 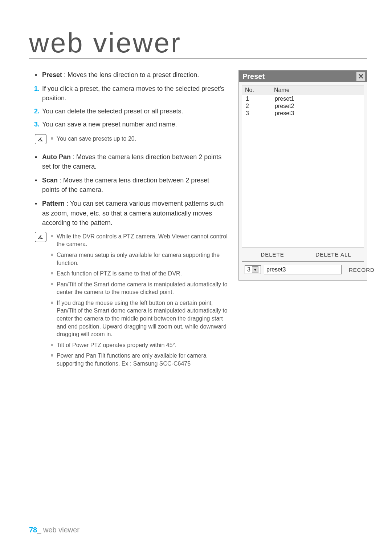 I want to click on note-block-2: While the DVR controls a PTZ camera, Web…, so click(x=128, y=302).